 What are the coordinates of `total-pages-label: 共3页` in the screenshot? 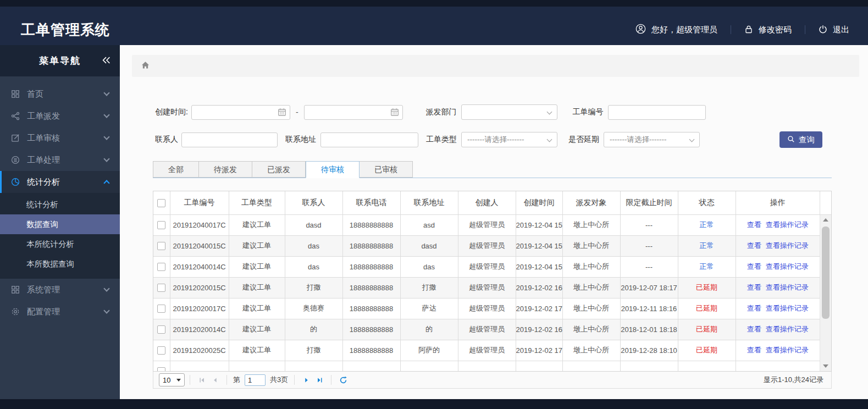 It's located at (279, 380).